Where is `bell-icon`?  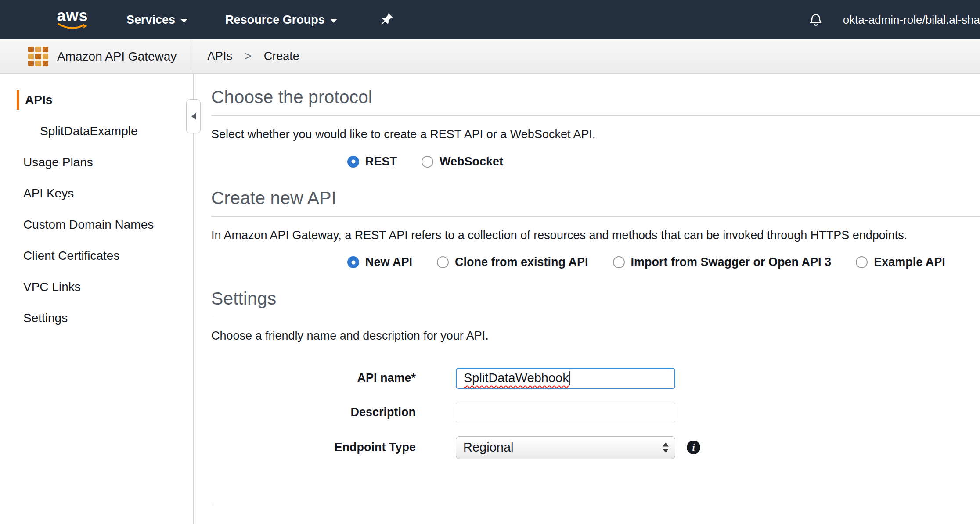
bell-icon is located at coordinates (816, 20).